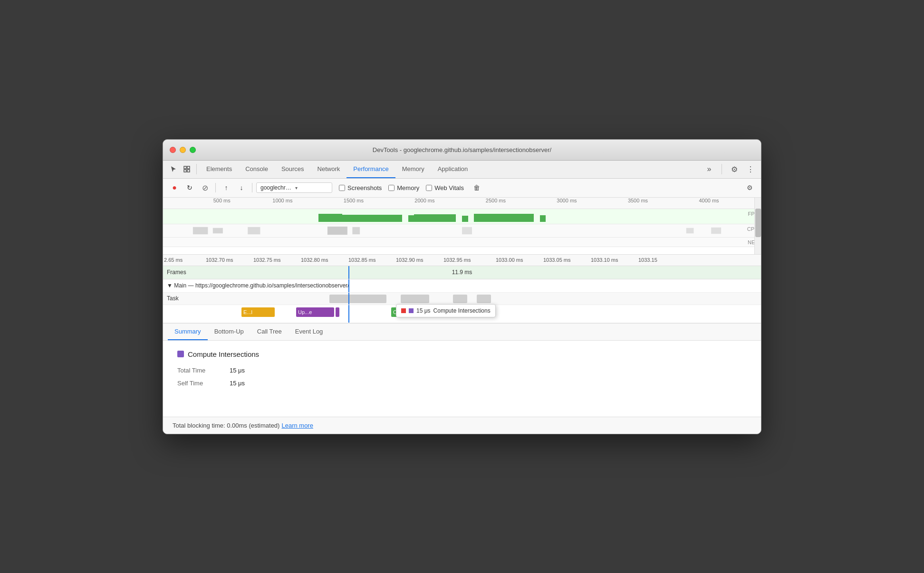  What do you see at coordinates (277, 188) in the screenshot?
I see `url-text: googlechrome.github.i...` at bounding box center [277, 188].